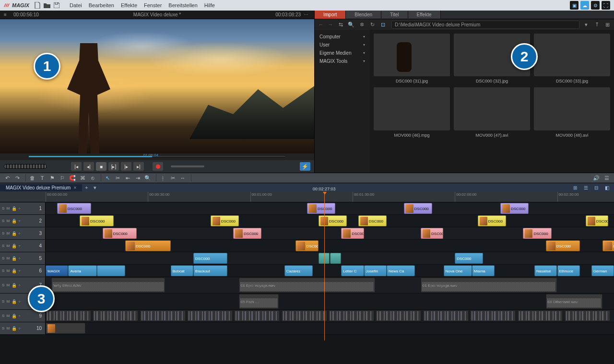 This screenshot has height=364, width=614. I want to click on project-tab: MAGIX Video deluxe Premium ×, so click(41, 188).